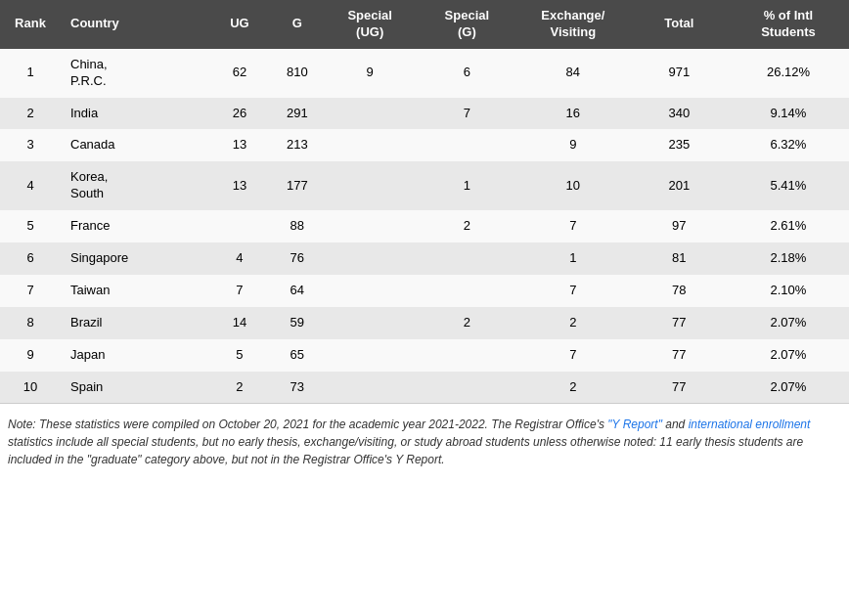 Image resolution: width=849 pixels, height=616 pixels. What do you see at coordinates (679, 73) in the screenshot?
I see `cell-total: 971` at bounding box center [679, 73].